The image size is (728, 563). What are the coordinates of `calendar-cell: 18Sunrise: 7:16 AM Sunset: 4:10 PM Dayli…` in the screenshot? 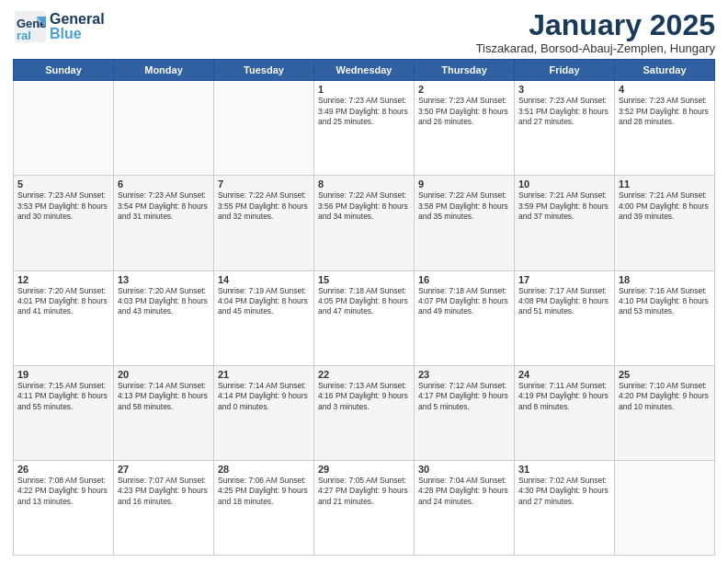 It's located at (665, 318).